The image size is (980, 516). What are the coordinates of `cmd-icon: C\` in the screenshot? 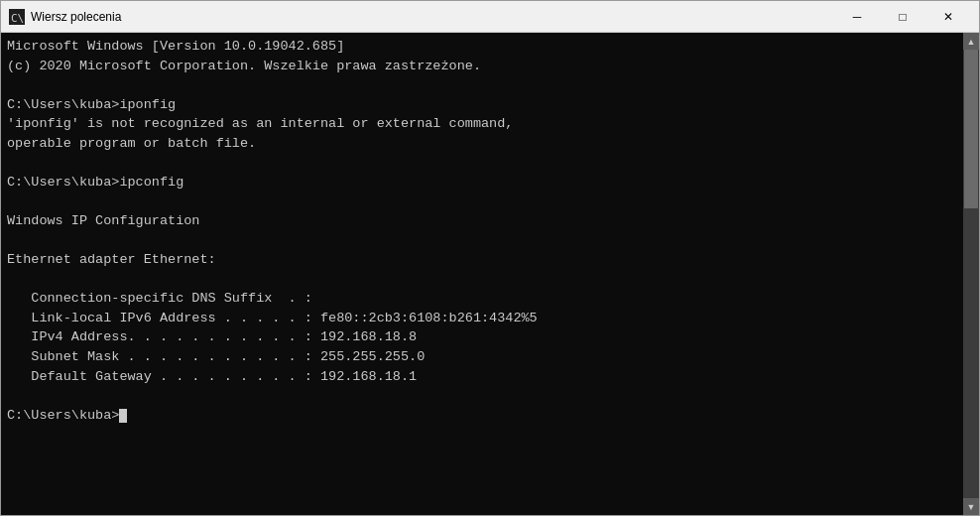 It's located at (17, 17).